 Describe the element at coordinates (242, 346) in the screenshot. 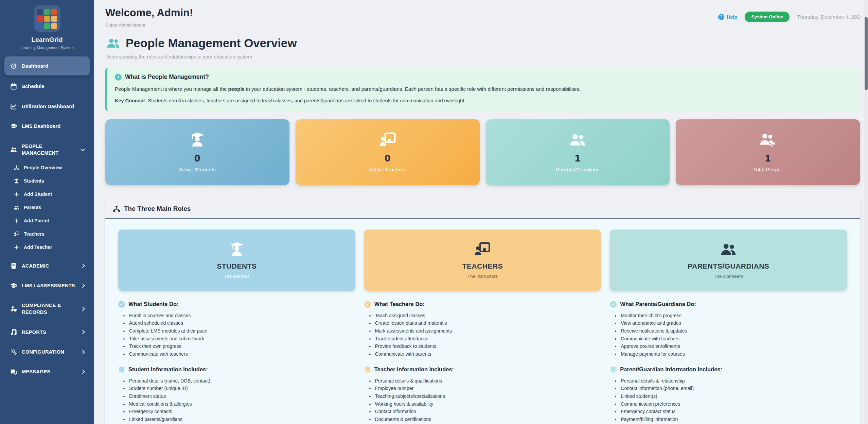

I see `list-item: Track their own progress` at that location.